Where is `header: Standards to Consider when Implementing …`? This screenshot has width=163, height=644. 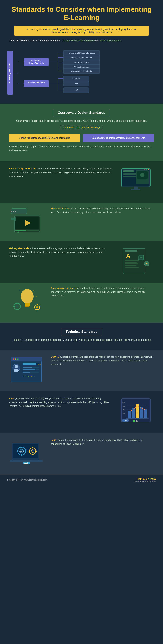 header: Standards to Consider when Implementing … is located at coordinates (82, 13).